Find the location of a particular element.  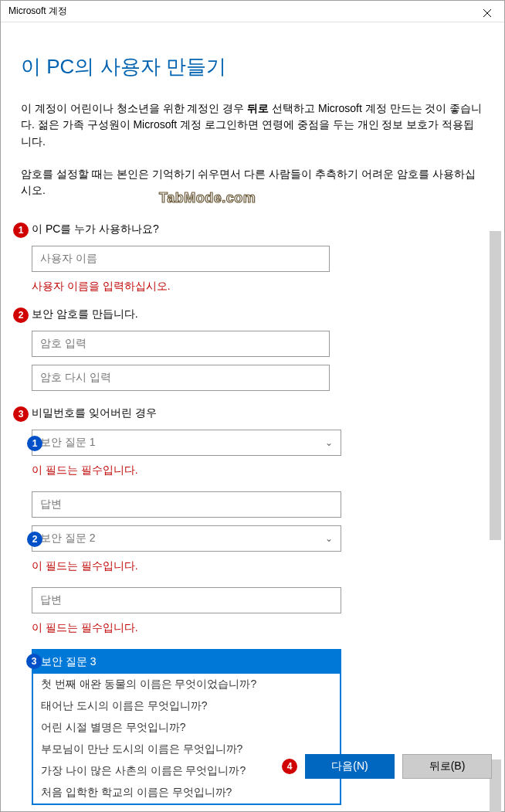

confirm-password-input: 암호 다시 입력 is located at coordinates (181, 378).